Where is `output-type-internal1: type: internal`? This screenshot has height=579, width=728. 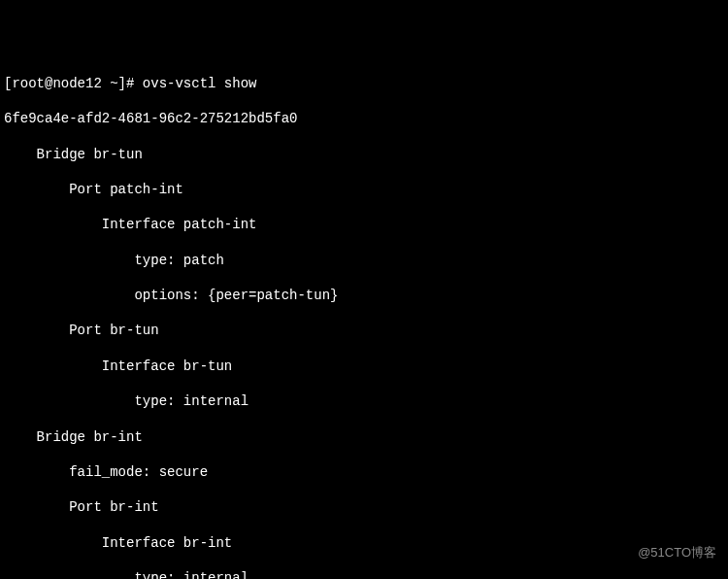 output-type-internal1: type: internal is located at coordinates (364, 401).